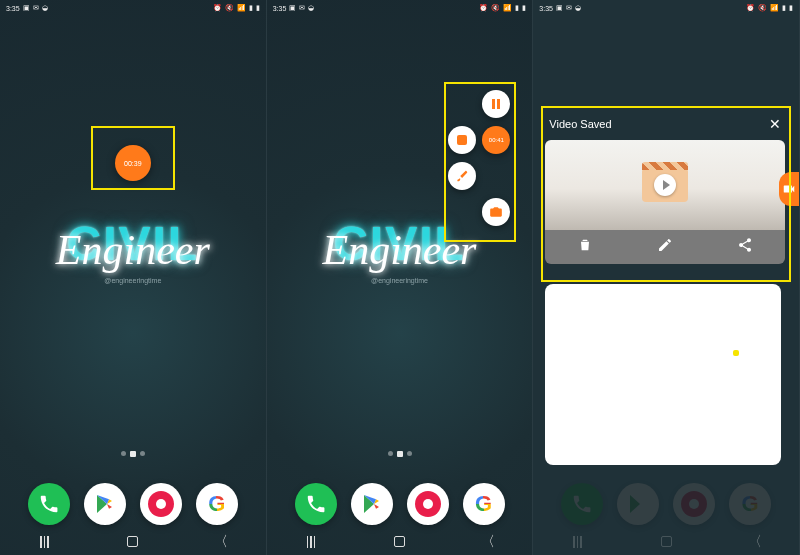 The image size is (800, 555). I want to click on video-saved-popup: Video Saved ✕, so click(665, 187).